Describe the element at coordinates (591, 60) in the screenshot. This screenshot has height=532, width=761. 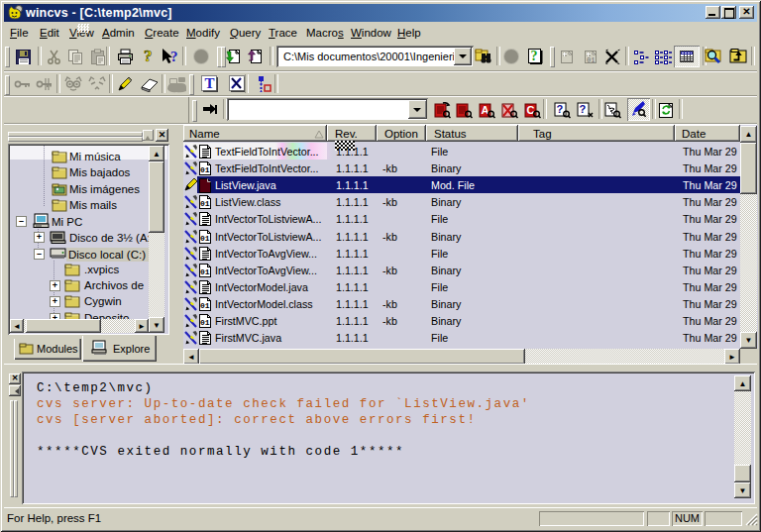
I see `svg-text: 01` at that location.